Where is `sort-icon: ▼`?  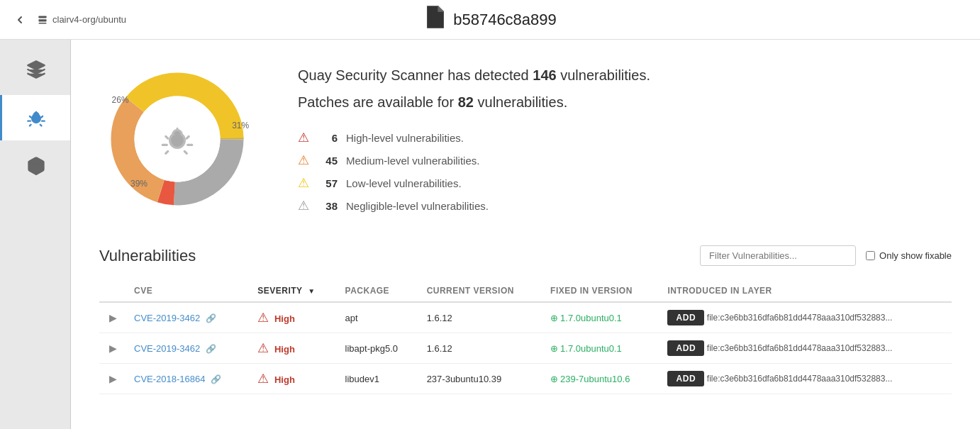
sort-icon: ▼ is located at coordinates (311, 291).